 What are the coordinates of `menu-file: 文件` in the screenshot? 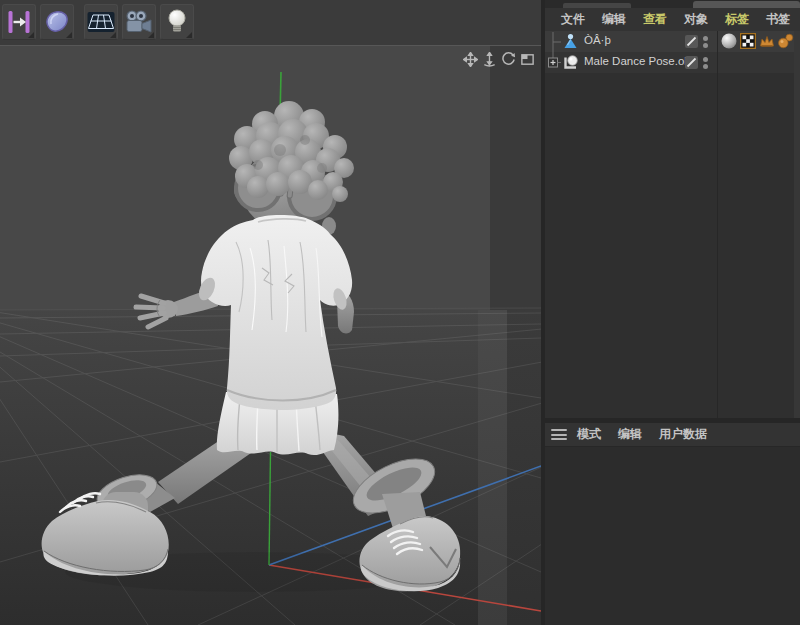 It's located at (573, 20).